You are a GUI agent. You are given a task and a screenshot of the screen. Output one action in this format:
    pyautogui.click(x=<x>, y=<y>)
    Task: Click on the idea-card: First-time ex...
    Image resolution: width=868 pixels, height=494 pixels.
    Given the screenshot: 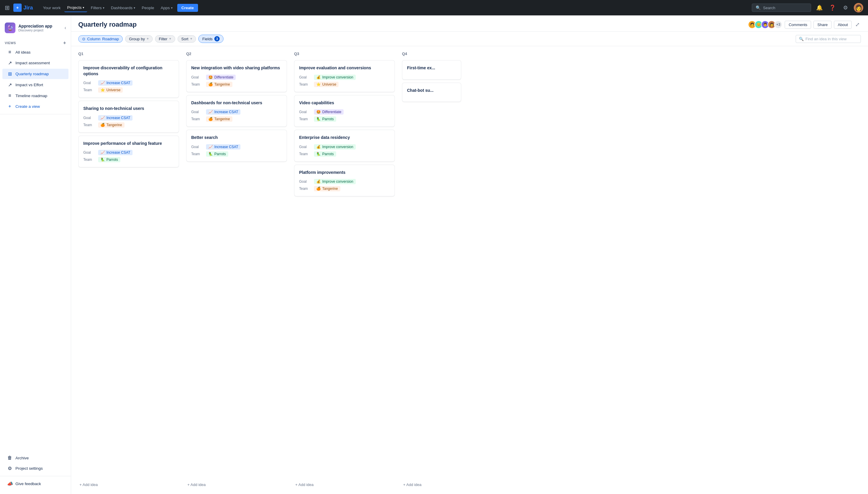 What is the action you would take?
    pyautogui.click(x=432, y=70)
    